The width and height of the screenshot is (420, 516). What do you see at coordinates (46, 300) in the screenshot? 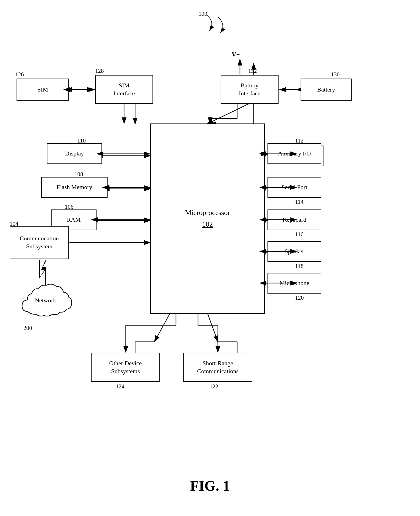
I see `network-cloud: Network` at bounding box center [46, 300].